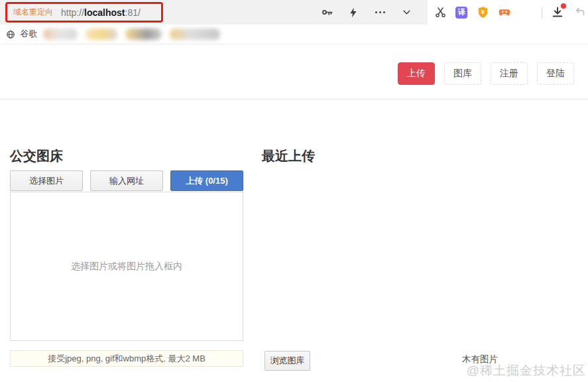  What do you see at coordinates (416, 74) in the screenshot?
I see `nav-upload-button: 上传` at bounding box center [416, 74].